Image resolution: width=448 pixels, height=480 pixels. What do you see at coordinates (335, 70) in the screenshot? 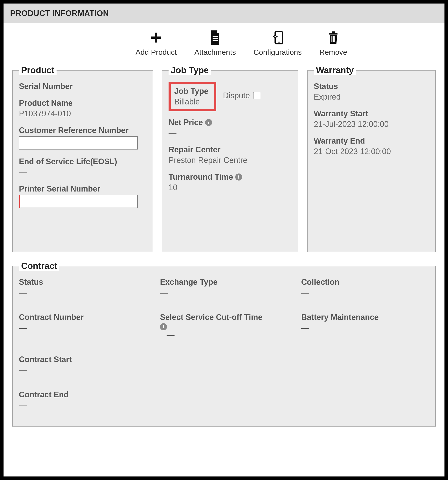
I see `warranty-legend: Warranty` at bounding box center [335, 70].